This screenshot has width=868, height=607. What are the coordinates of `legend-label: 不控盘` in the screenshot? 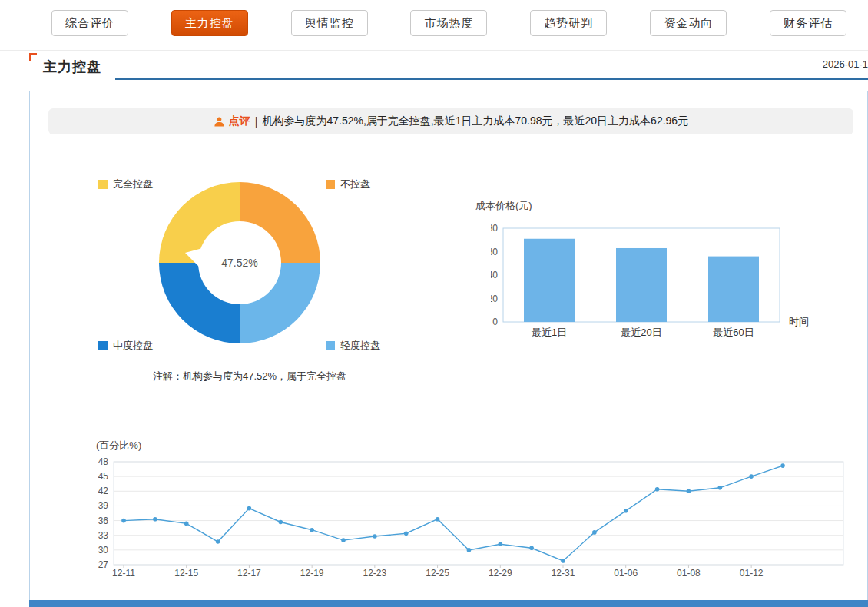 It's located at (355, 184).